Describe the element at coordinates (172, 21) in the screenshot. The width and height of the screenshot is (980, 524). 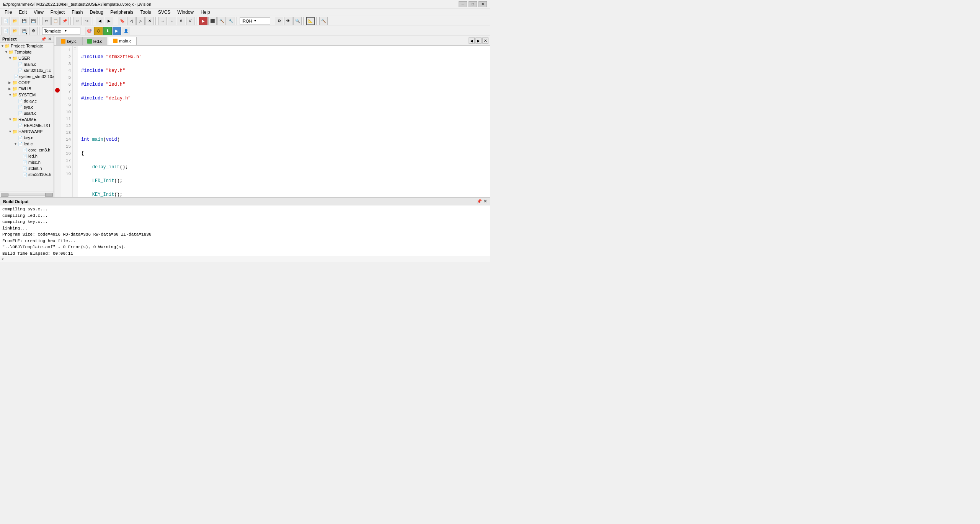
I see `outdent-button: ←` at that location.